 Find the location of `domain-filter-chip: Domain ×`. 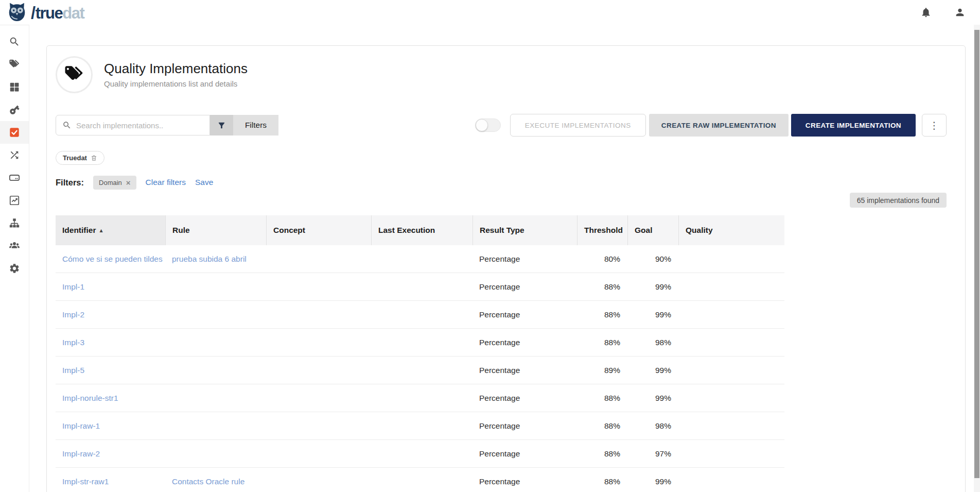

domain-filter-chip: Domain × is located at coordinates (115, 182).